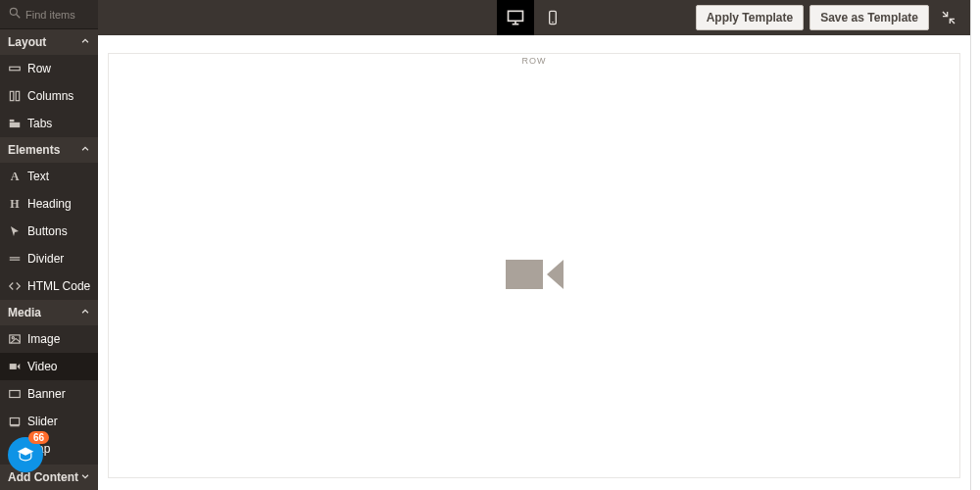  What do you see at coordinates (15, 286) in the screenshot?
I see `code-icon` at bounding box center [15, 286].